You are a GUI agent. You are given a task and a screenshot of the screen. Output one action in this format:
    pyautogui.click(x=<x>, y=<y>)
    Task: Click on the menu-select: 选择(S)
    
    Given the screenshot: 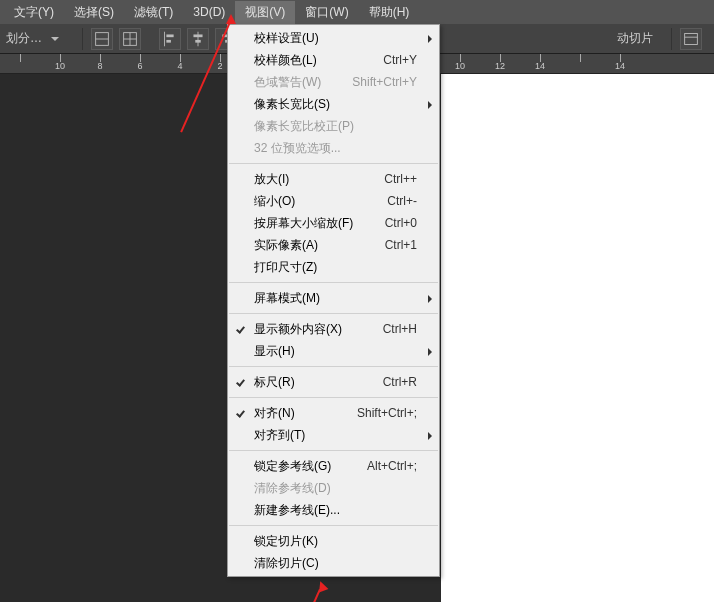 What is the action you would take?
    pyautogui.click(x=94, y=12)
    